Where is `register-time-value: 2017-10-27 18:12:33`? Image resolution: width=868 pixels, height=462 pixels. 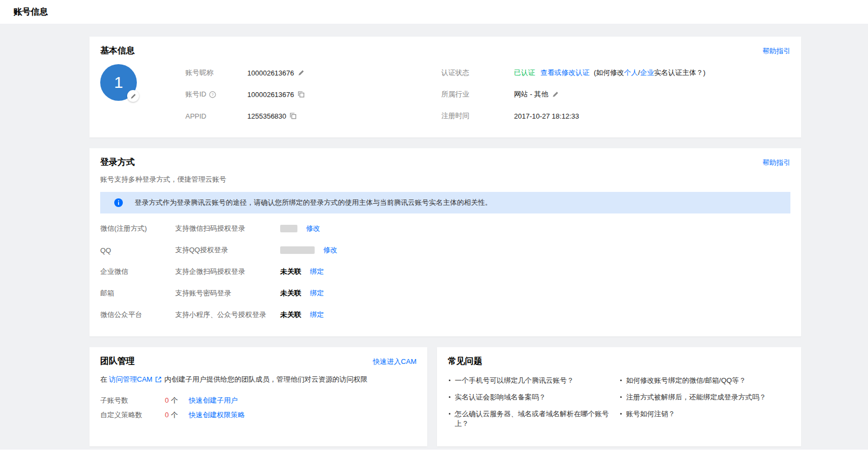 register-time-value: 2017-10-27 18:12:33 is located at coordinates (546, 116).